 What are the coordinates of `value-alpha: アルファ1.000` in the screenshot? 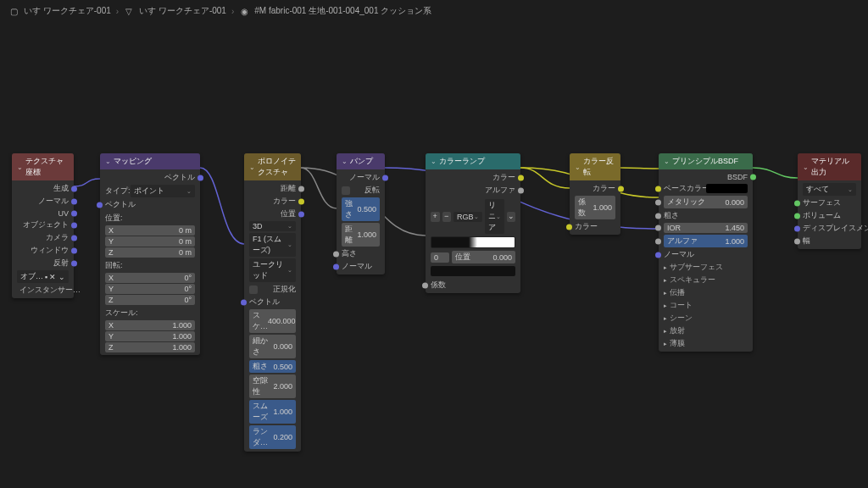 It's located at (705, 241).